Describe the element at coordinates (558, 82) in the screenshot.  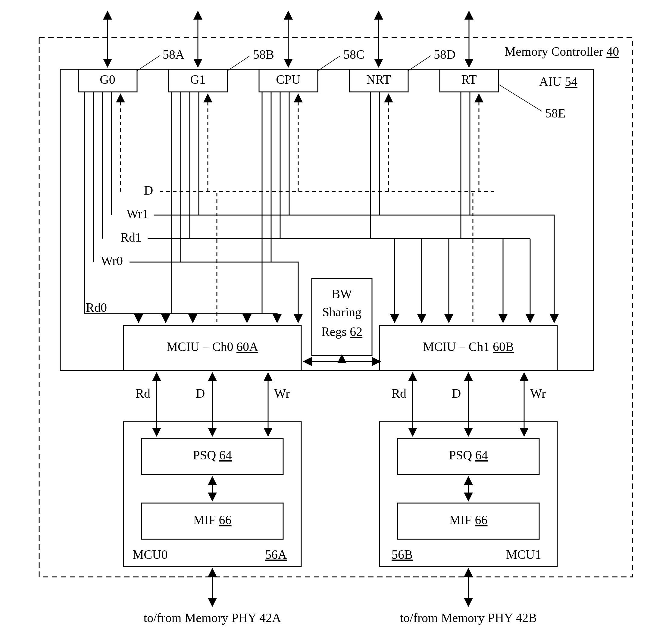
I see `aiu-label: AIU 54` at that location.